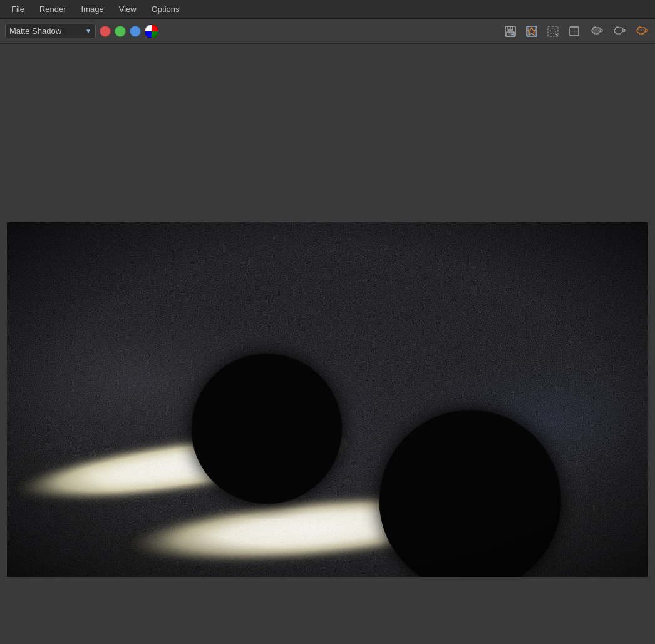  I want to click on menu-options: Options, so click(165, 9).